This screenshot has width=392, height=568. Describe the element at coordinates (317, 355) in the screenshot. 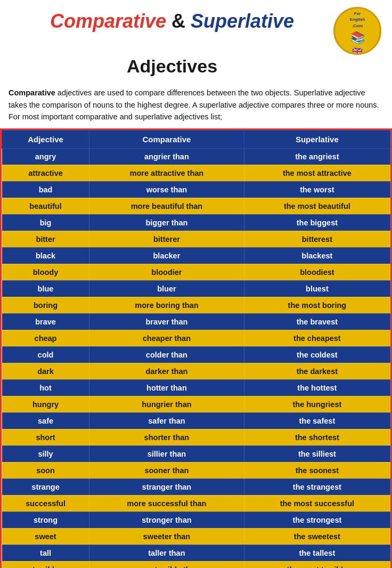

I see `superlative-cell: the coldest` at that location.